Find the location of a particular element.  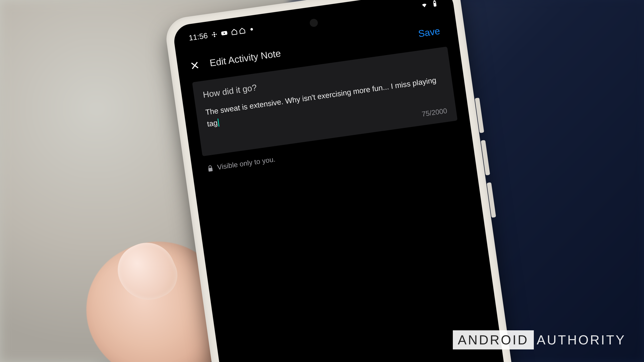

close-icon is located at coordinates (195, 65).